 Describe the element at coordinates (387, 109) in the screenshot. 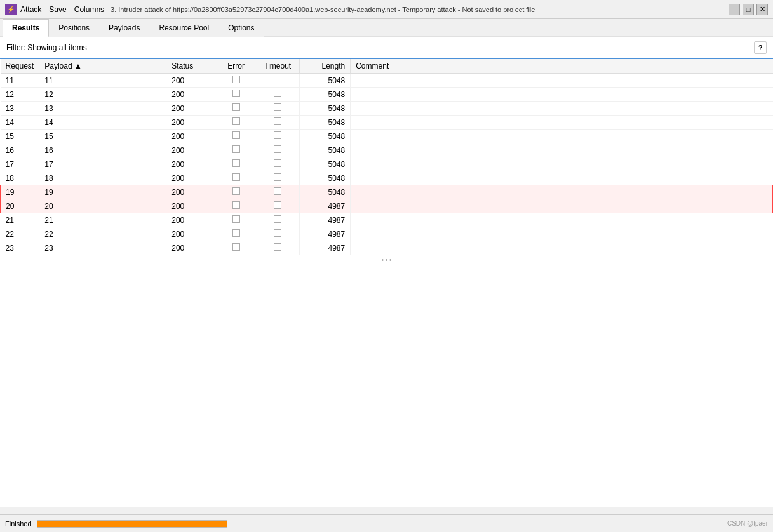

I see `table-row: 13132005048` at that location.